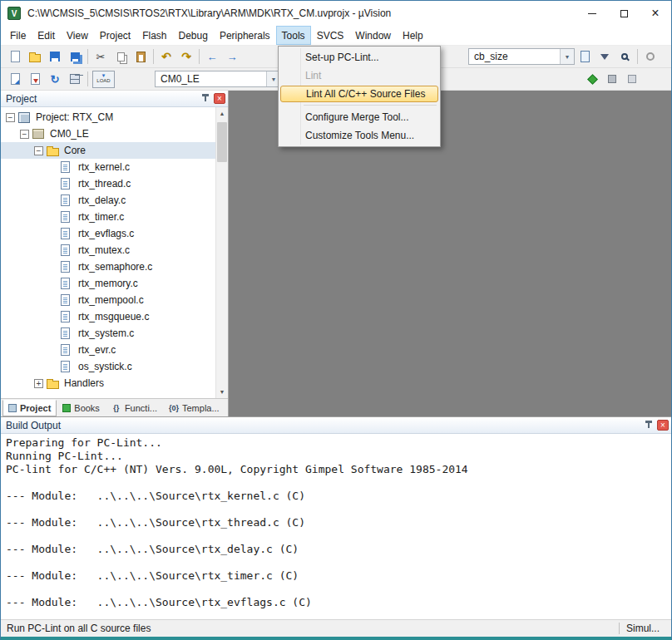 The image size is (672, 640). I want to click on tree-item-rtx-thread-c: rtx_thread.c, so click(108, 184).